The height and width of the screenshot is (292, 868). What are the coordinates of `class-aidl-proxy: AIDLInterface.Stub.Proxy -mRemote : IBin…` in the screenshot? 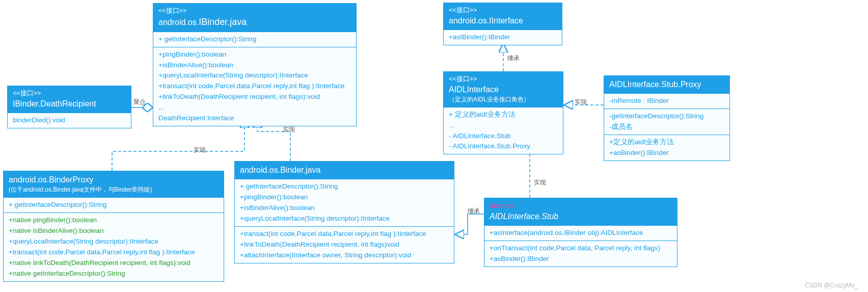 It's located at (667, 118).